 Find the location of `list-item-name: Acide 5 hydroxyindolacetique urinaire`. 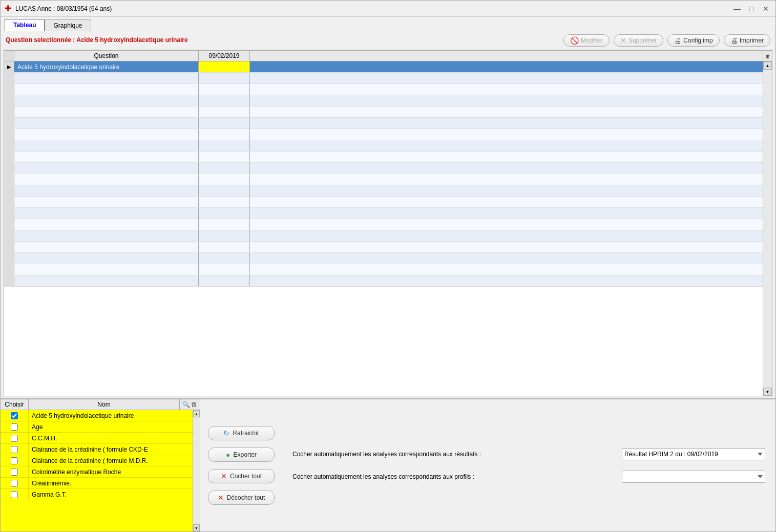

list-item-name: Acide 5 hydroxyindolacetique urinaire is located at coordinates (111, 416).